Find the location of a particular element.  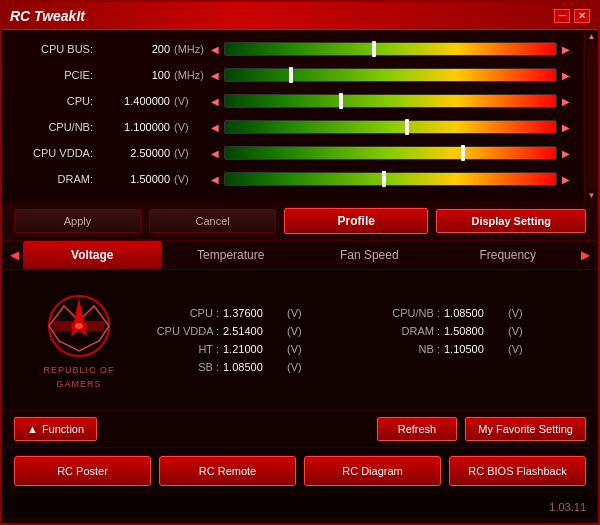

volt-item-left-2: HT : 1.21000 (V) is located at coordinates (260, 349).